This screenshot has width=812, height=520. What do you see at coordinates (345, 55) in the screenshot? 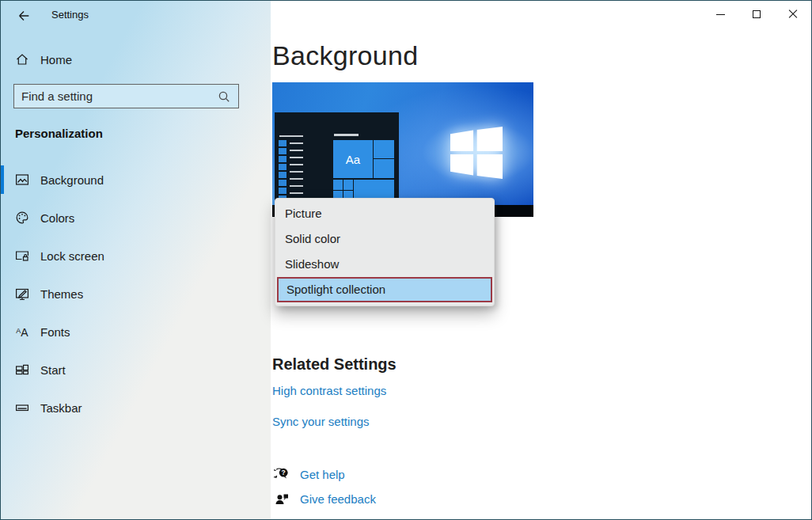
I see `page-title: Background` at bounding box center [345, 55].